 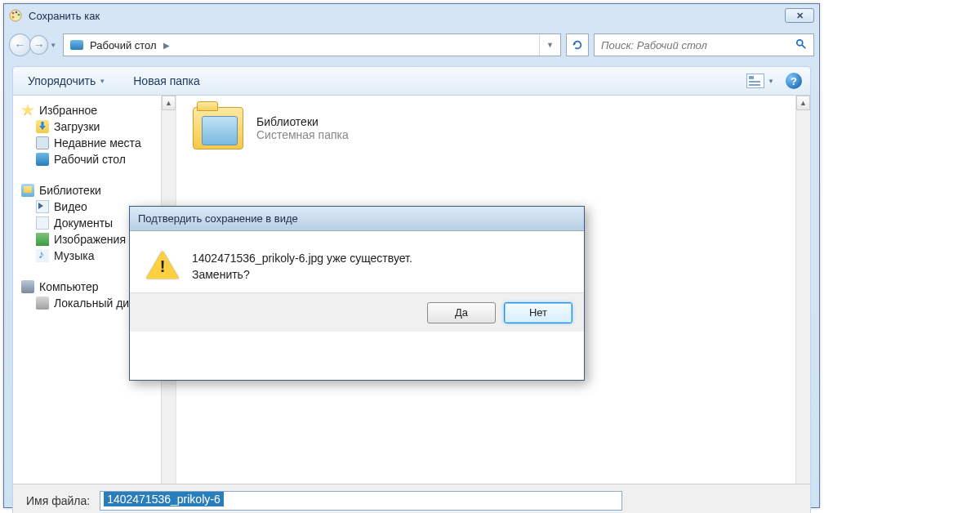 What do you see at coordinates (58, 501) in the screenshot?
I see `filename-label: Имя файла:` at bounding box center [58, 501].